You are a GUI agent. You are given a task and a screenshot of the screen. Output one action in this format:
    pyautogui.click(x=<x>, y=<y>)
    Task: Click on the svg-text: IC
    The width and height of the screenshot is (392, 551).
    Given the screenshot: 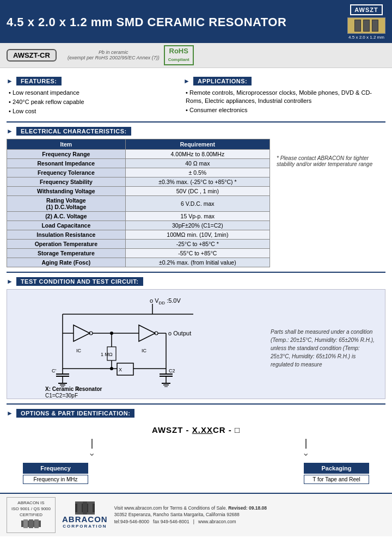 What is the action you would take?
    pyautogui.click(x=79, y=351)
    